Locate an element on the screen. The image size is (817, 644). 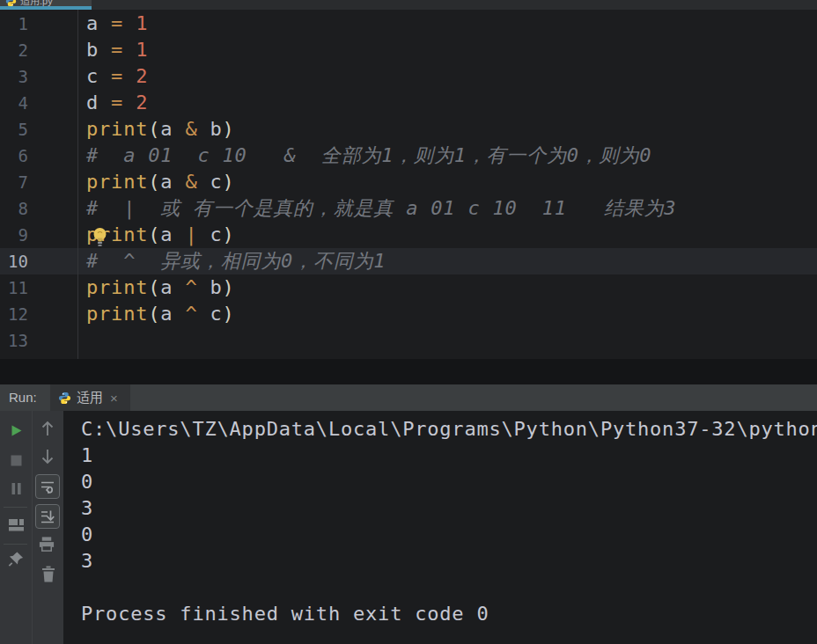
console-line is located at coordinates (449, 588).